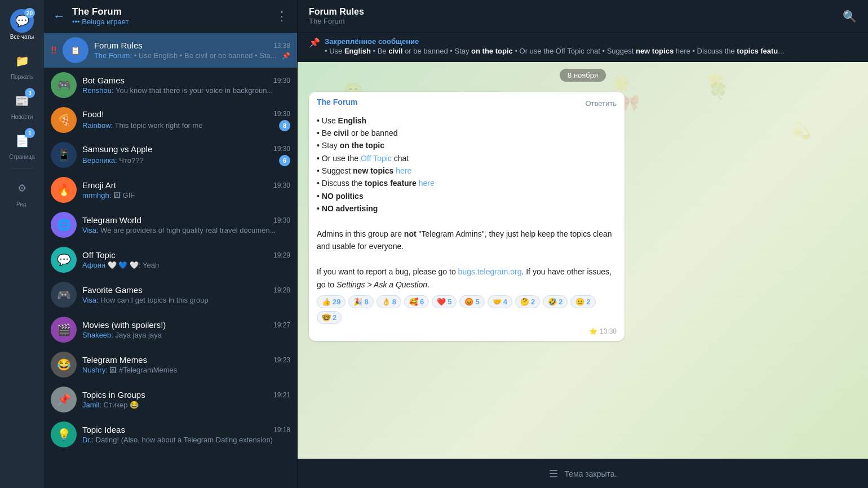  I want to click on telegram-memes-name: Telegram Memes, so click(115, 360).